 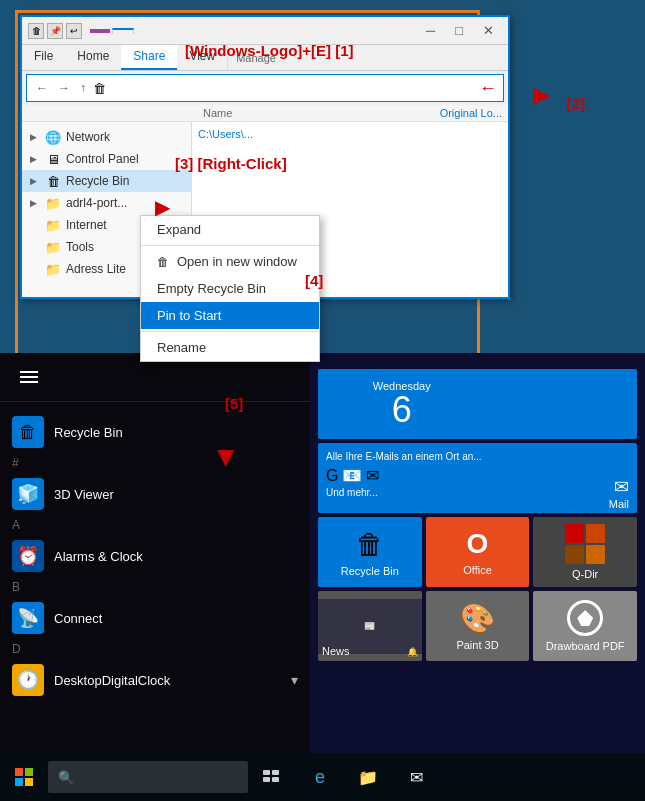 What do you see at coordinates (478, 474) in the screenshot?
I see `mail-content: Alle Ihre E-Mails an einem Ort an... G 📧…` at bounding box center [478, 474].